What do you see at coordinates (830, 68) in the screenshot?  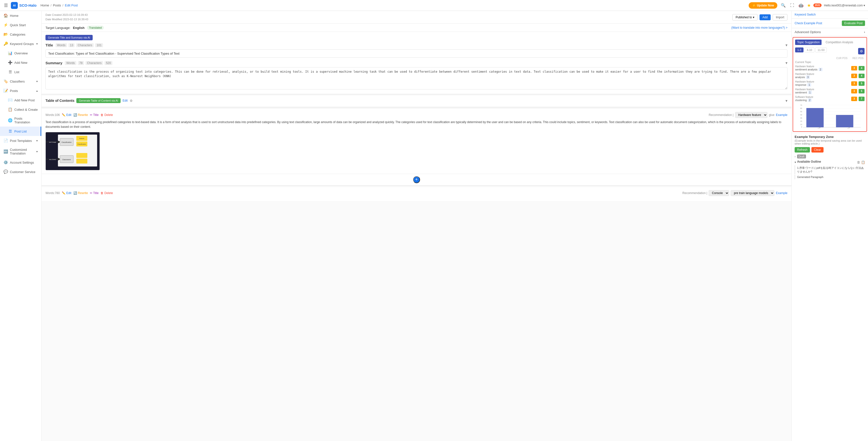 I see `topic-row-0: Hardware feature sentiment analysis 2 3 …` at bounding box center [830, 68].